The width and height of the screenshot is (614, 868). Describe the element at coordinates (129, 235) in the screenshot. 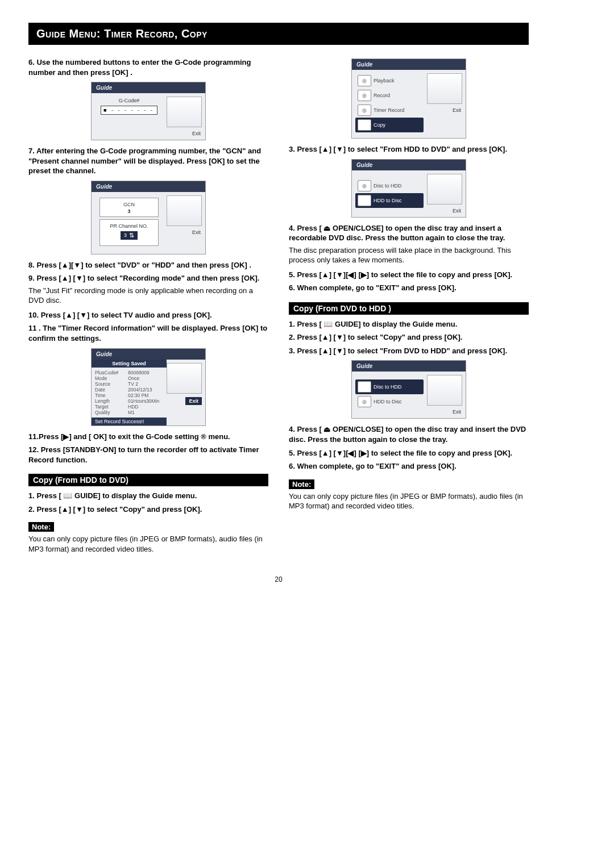

I see `pr-channel-selector: 3 ⇅` at that location.